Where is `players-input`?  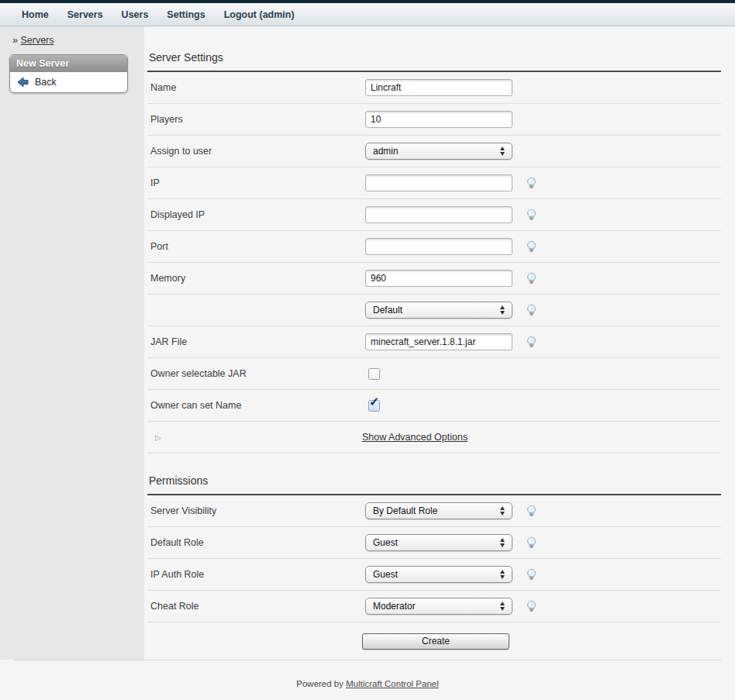 players-input is located at coordinates (439, 119).